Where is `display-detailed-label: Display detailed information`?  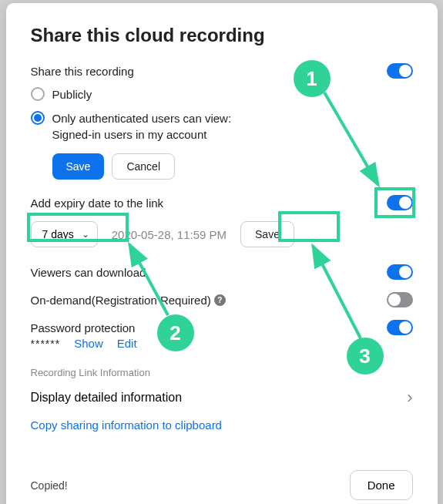
display-detailed-label: Display detailed information is located at coordinates (106, 398).